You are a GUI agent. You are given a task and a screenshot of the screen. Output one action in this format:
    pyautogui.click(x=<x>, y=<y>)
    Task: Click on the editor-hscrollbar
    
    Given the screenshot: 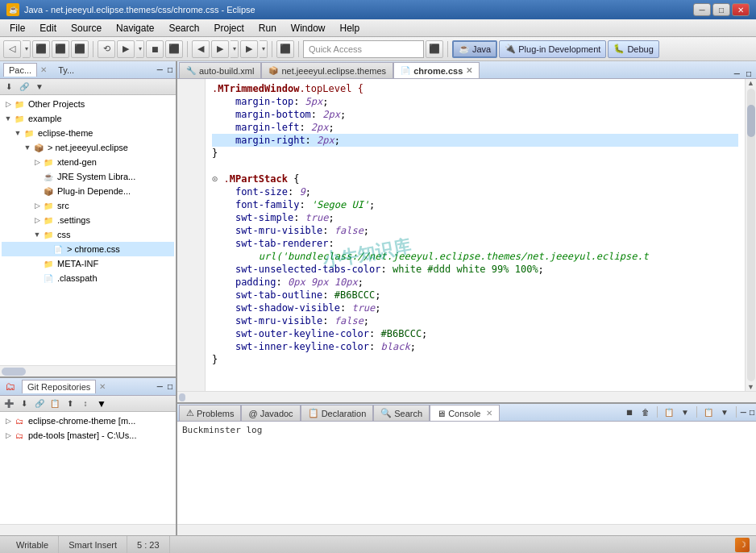 What is the action you would take?
    pyautogui.click(x=467, y=397)
    